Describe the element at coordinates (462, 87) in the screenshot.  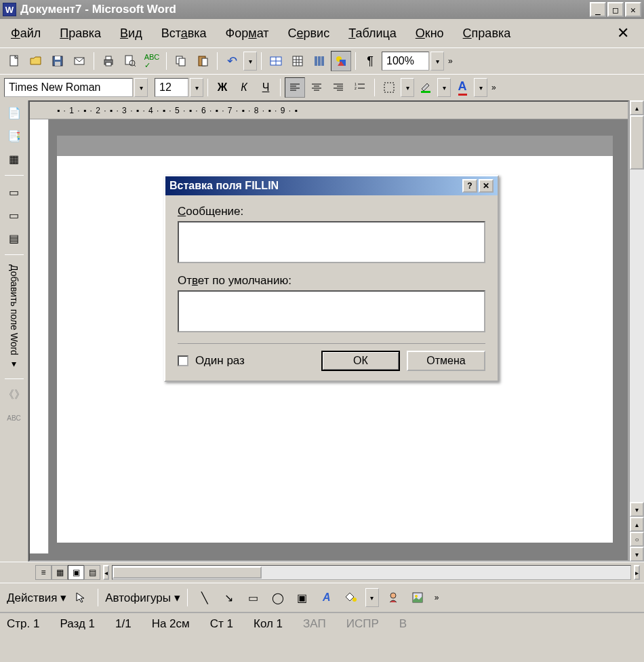
I see `font-color-button: А` at that location.